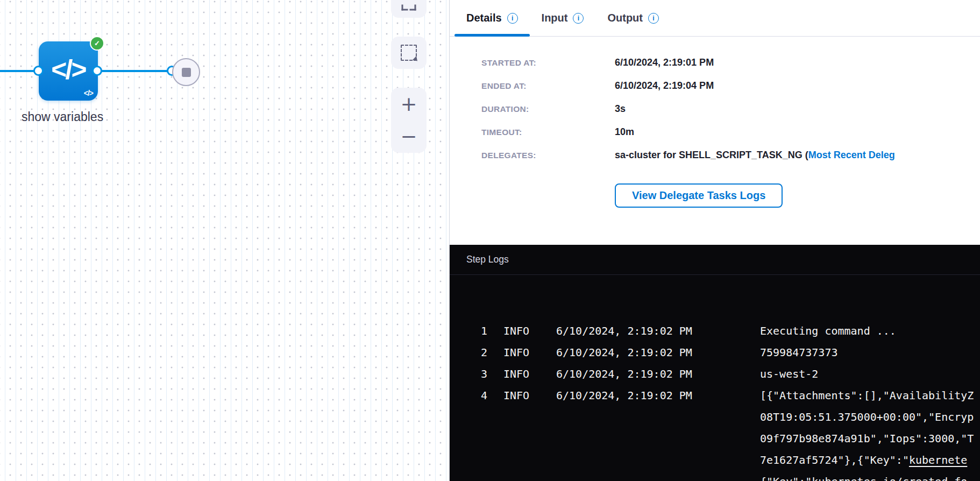 Image resolution: width=980 pixels, height=481 pixels. What do you see at coordinates (852, 155) in the screenshot?
I see `most-recent-delegate-link: Most Recent Deleg` at bounding box center [852, 155].